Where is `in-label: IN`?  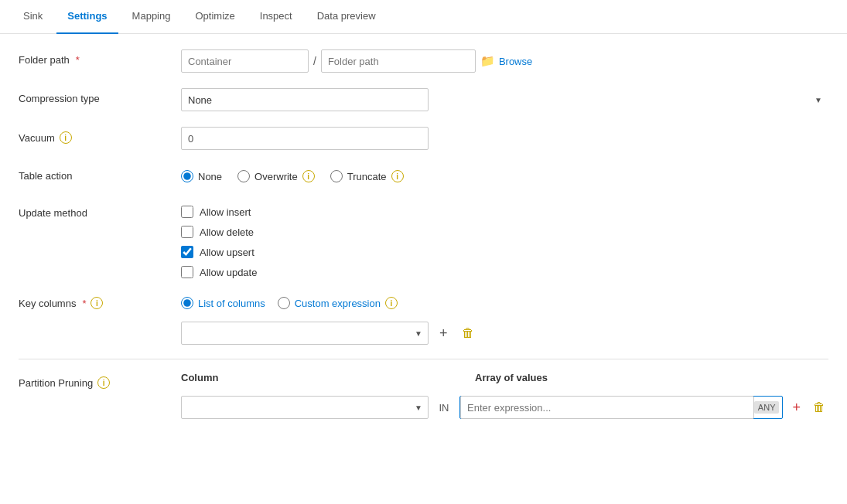
in-label: IN is located at coordinates (444, 408).